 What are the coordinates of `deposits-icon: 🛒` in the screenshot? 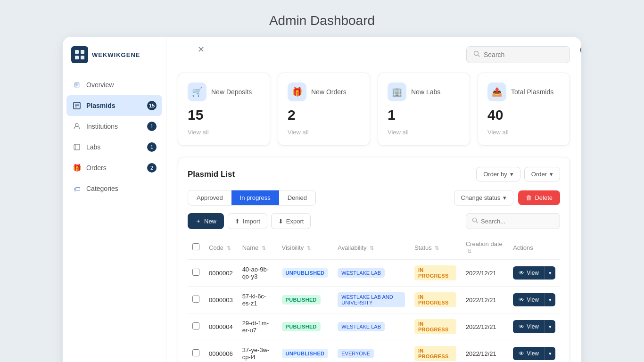 It's located at (197, 92).